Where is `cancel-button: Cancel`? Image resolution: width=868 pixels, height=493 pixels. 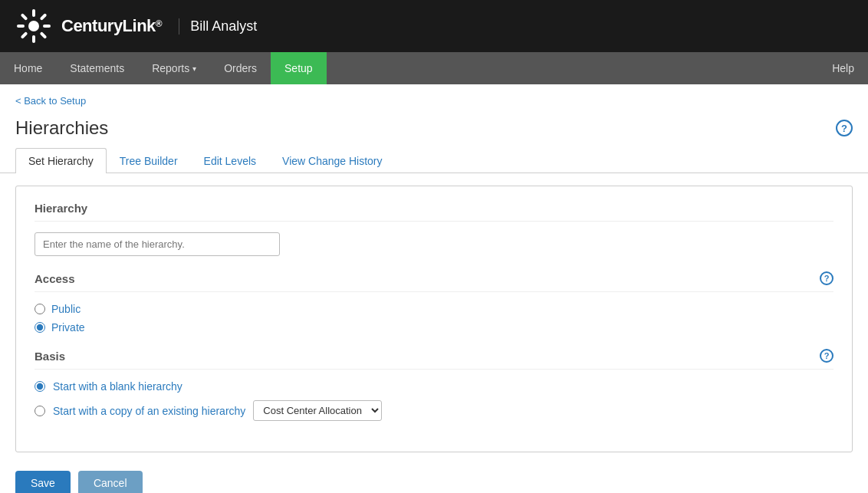 cancel-button: Cancel is located at coordinates (110, 481).